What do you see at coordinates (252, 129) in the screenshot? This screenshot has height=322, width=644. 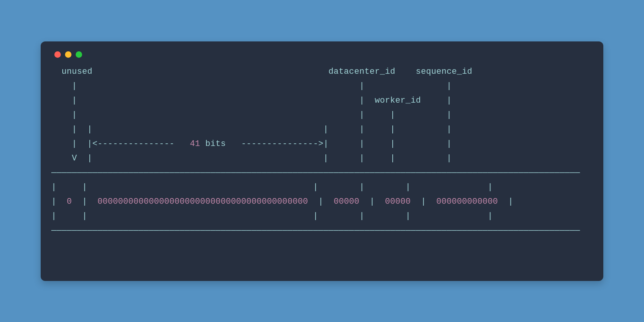 I see `diagram-line-4: | | | | | |` at bounding box center [252, 129].